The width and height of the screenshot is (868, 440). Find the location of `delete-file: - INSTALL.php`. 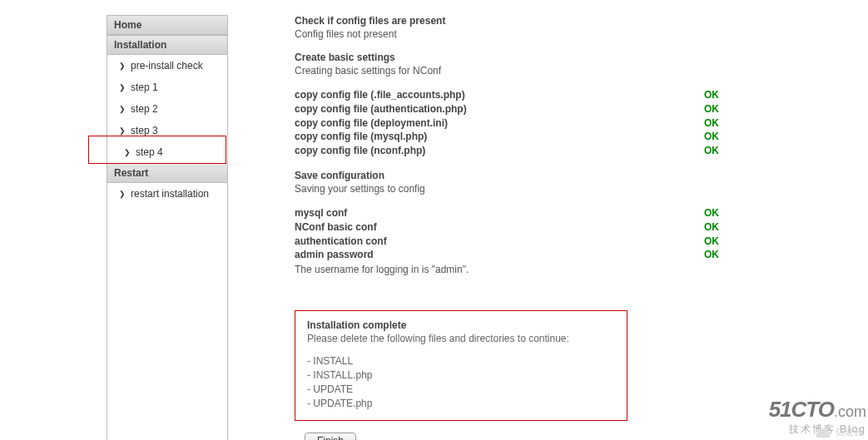

delete-file: - INSTALL.php is located at coordinates (461, 376).